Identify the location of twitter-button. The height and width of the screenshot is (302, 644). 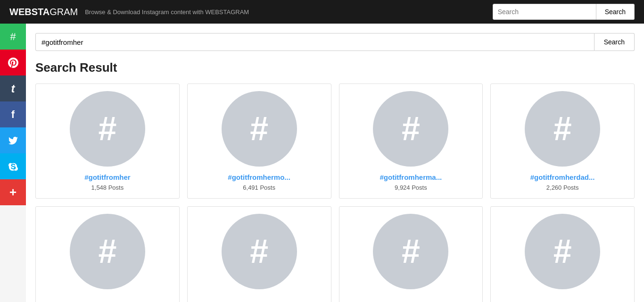
(13, 141).